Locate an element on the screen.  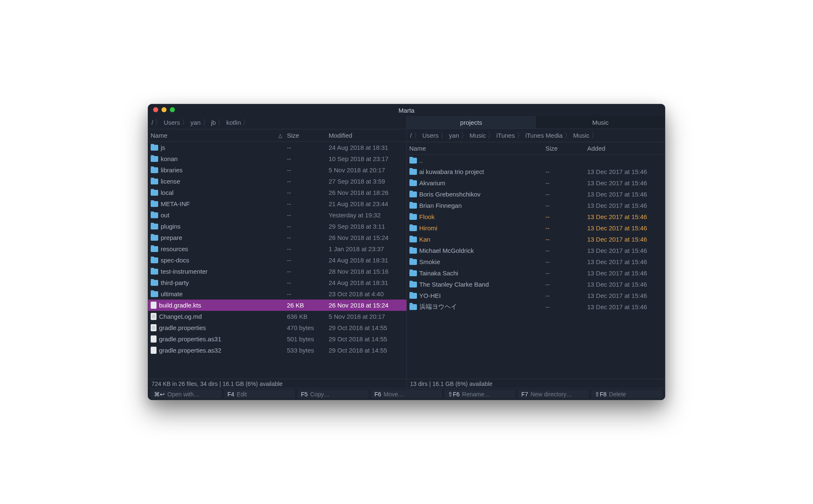
row-name-cell: out is located at coordinates (217, 215).